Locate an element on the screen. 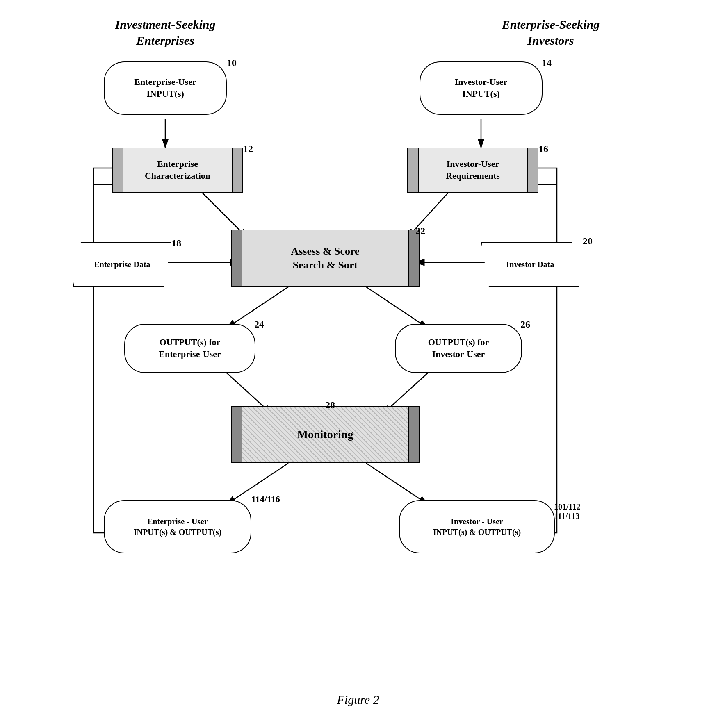 The image size is (716, 728). enterprise-input-node: Enterprise-User INPUT(s) is located at coordinates (165, 88).